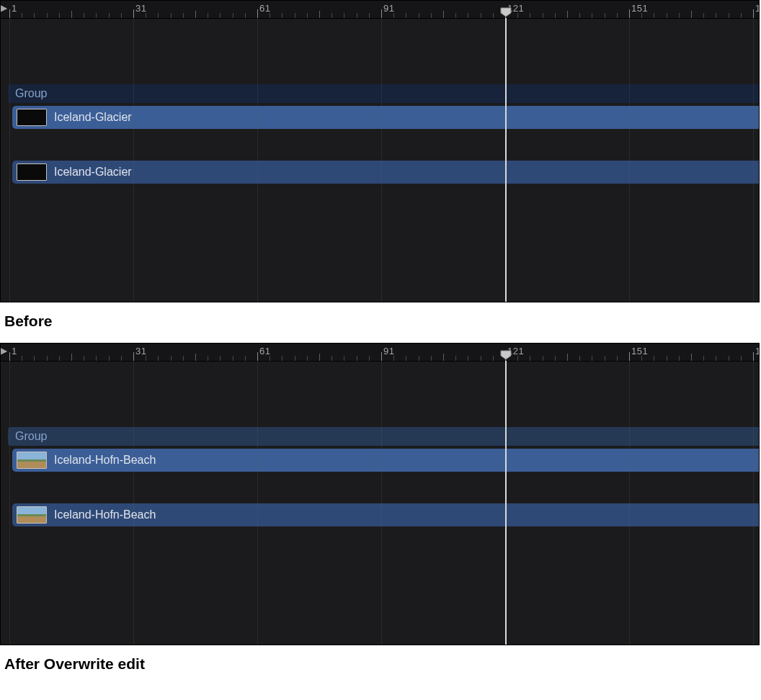 This screenshot has height=700, width=761. What do you see at coordinates (757, 351) in the screenshot?
I see `ruler-label: 181` at bounding box center [757, 351].